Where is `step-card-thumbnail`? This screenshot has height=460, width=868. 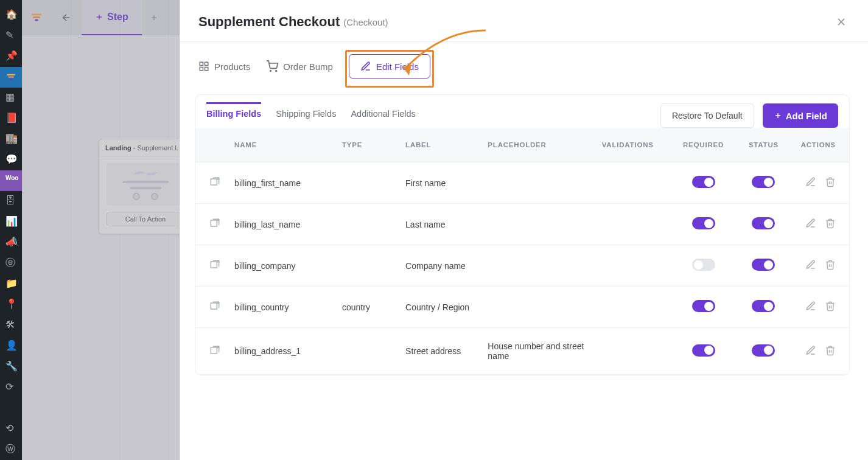 step-card-thumbnail is located at coordinates (145, 184).